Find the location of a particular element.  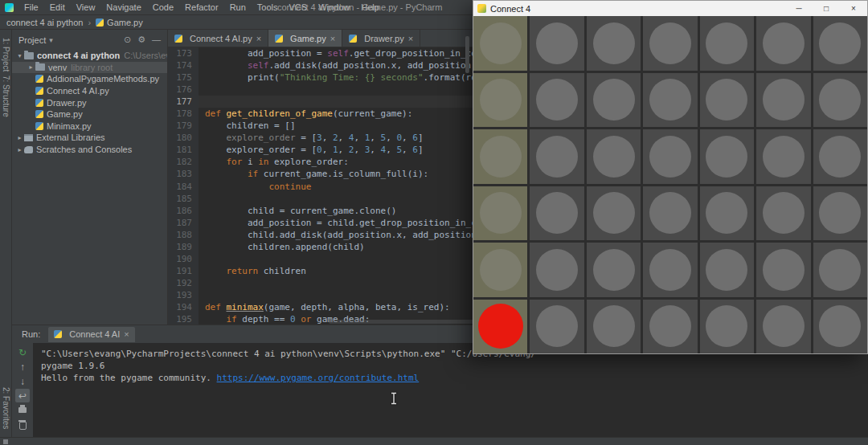

tool-windows-toggle-icon is located at coordinates (6, 442).